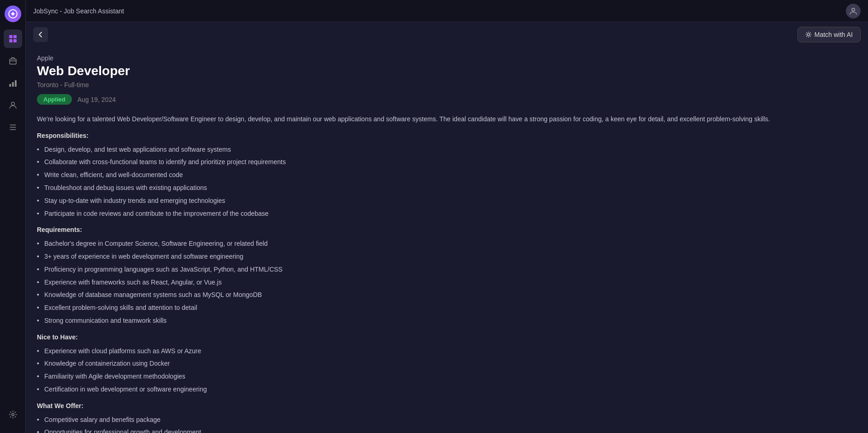  I want to click on app-title: JobSync - Job Search Assistant, so click(78, 11).